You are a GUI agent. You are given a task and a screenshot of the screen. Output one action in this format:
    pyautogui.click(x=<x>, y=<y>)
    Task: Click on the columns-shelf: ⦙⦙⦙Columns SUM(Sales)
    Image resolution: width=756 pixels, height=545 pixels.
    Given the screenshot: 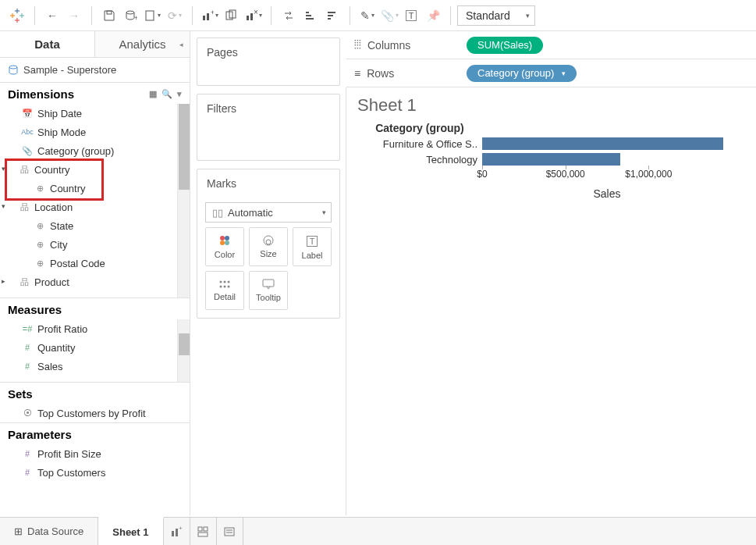 What is the action you would take?
    pyautogui.click(x=551, y=45)
    